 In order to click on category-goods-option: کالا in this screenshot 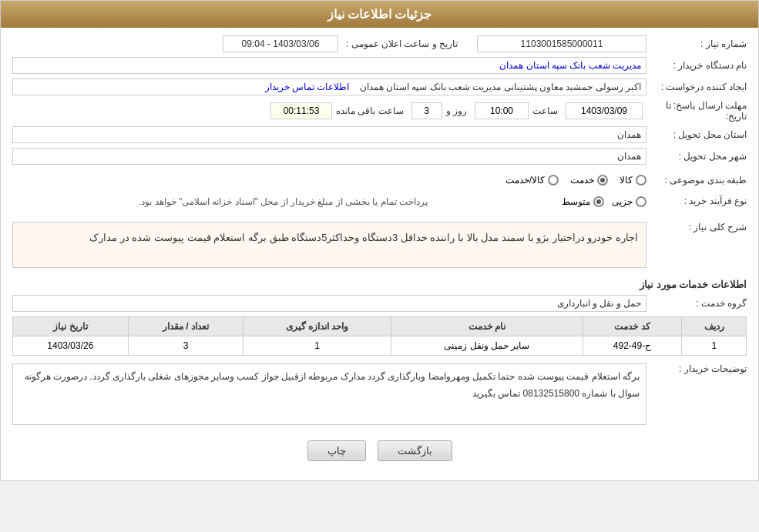, I will do `click(633, 180)`.